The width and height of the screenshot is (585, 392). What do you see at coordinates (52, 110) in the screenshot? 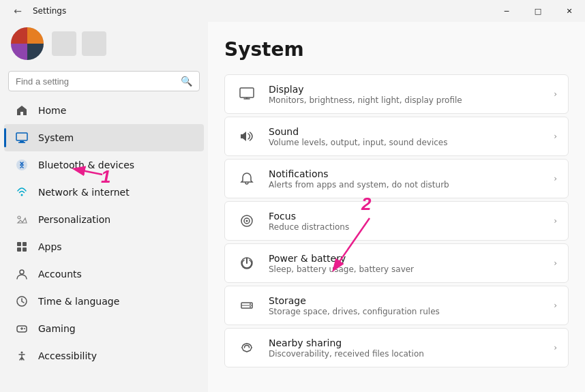
I see `sidebar-item-label: Home` at bounding box center [52, 110].